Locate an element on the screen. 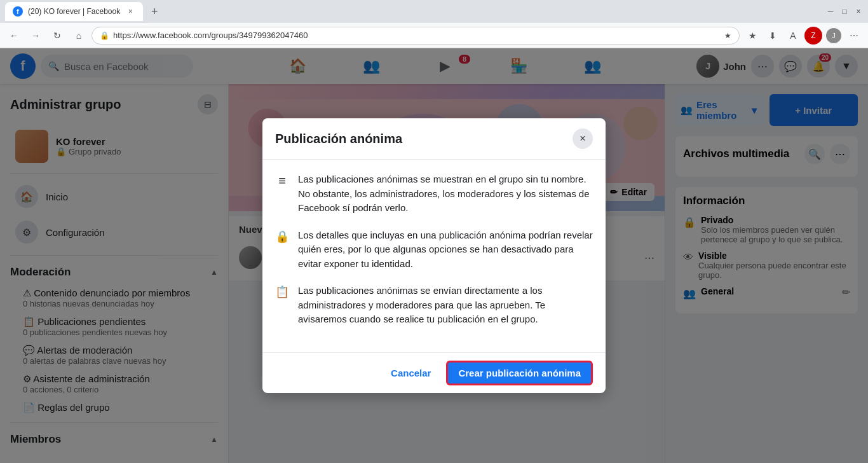 Image resolution: width=868 pixels, height=463 pixels. privacy-lock-icon: 🔒 is located at coordinates (282, 237).